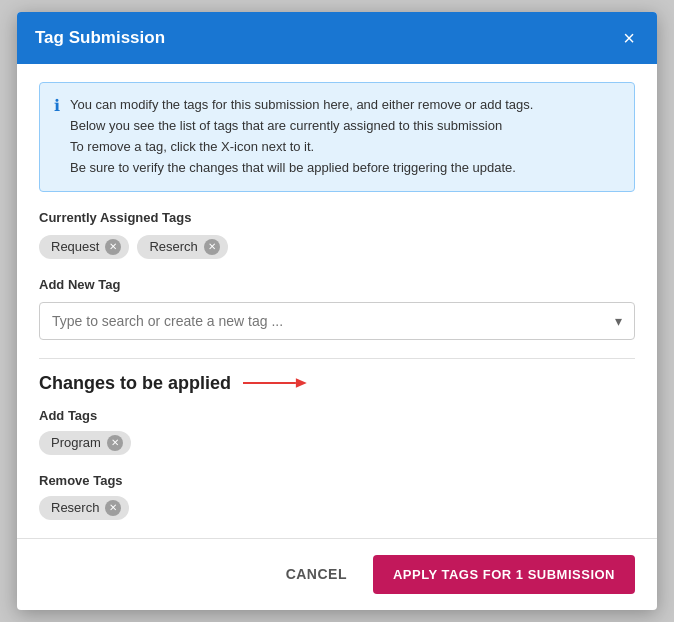 This screenshot has height=622, width=674. What do you see at coordinates (212, 247) in the screenshot?
I see `remove-tag-reserch-button: ✕` at bounding box center [212, 247].